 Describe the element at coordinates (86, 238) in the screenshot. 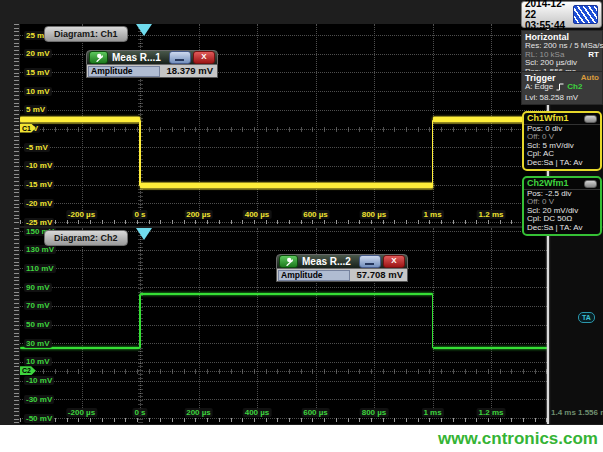

I see `tab-diagram2: Diagram2: Ch2` at that location.